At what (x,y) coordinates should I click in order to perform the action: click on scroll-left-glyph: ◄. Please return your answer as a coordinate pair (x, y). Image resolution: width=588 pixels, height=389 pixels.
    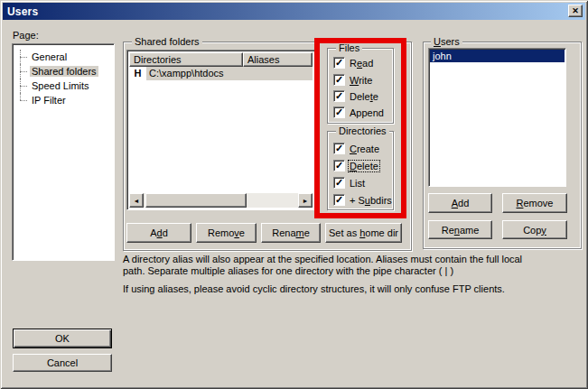
    Looking at the image, I should click on (137, 200).